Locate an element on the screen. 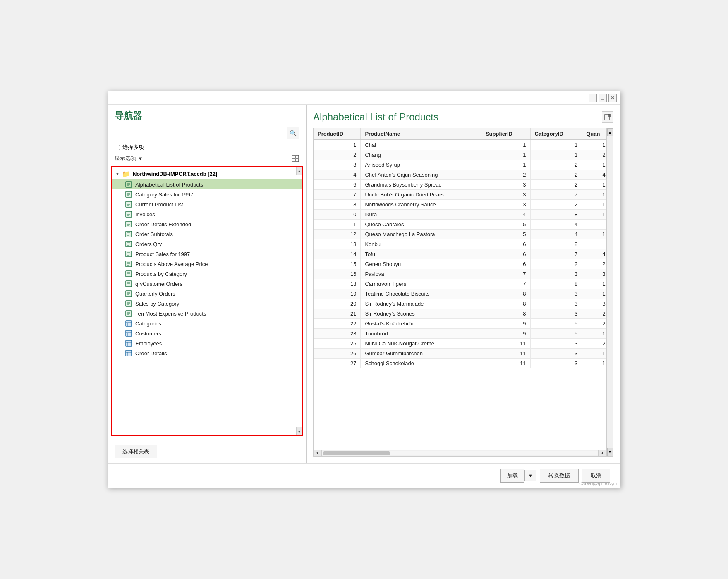 This screenshot has height=579, width=728. cell-productname: Gustaf's Knäckebröd is located at coordinates (421, 324).